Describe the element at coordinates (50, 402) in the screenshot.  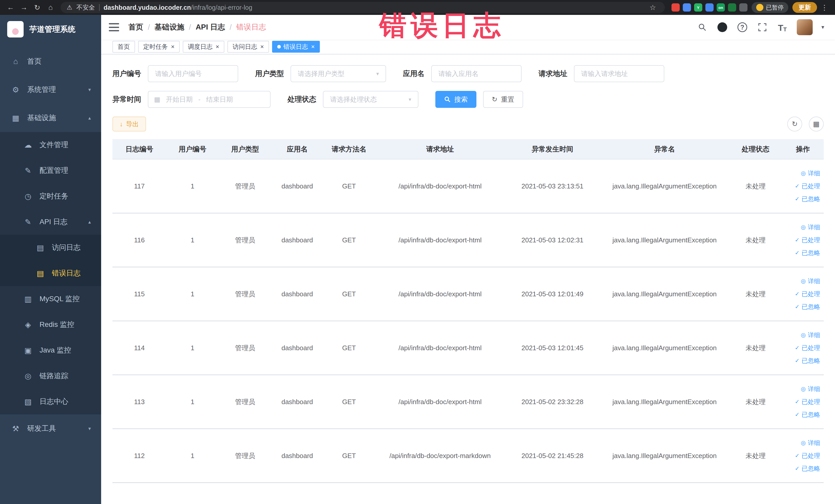
I see `sidebar-item: ▧日志中心` at that location.